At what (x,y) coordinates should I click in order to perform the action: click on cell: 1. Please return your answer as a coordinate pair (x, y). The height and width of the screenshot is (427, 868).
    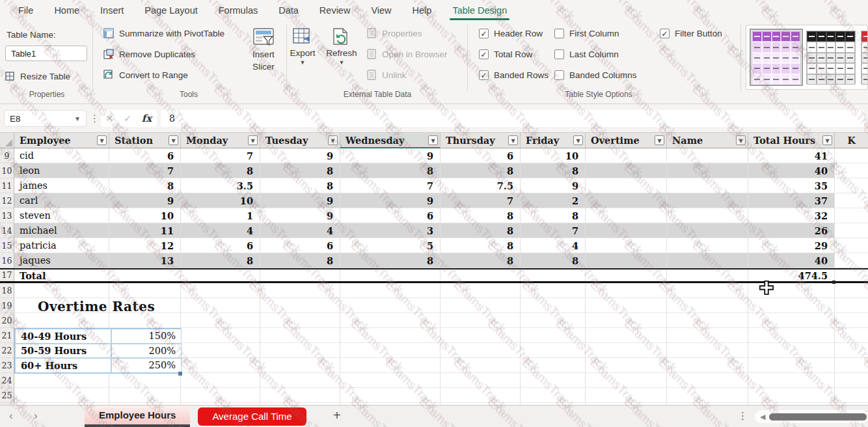
    Looking at the image, I should click on (221, 216).